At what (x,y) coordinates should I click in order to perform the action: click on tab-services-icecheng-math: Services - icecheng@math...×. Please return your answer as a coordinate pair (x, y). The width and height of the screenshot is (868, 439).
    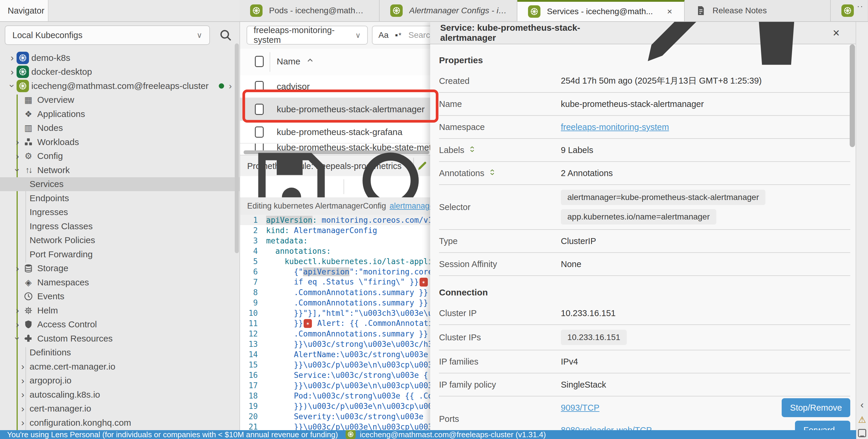
    Looking at the image, I should click on (601, 11).